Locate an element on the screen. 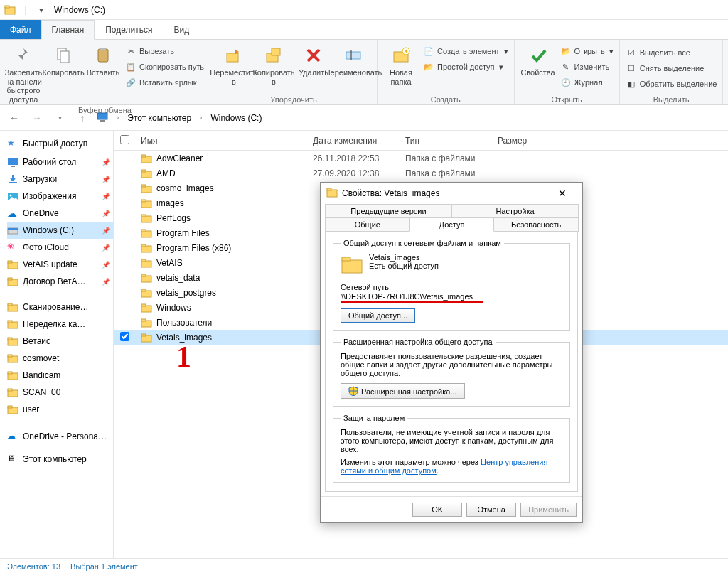 Image resolution: width=728 pixels, height=575 pixels. col-type: Тип is located at coordinates (451, 141).